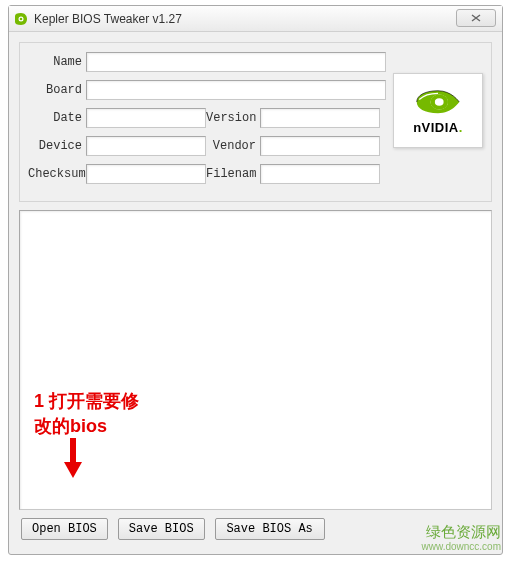 The width and height of the screenshot is (511, 561). I want to click on checksum-field, so click(146, 174).